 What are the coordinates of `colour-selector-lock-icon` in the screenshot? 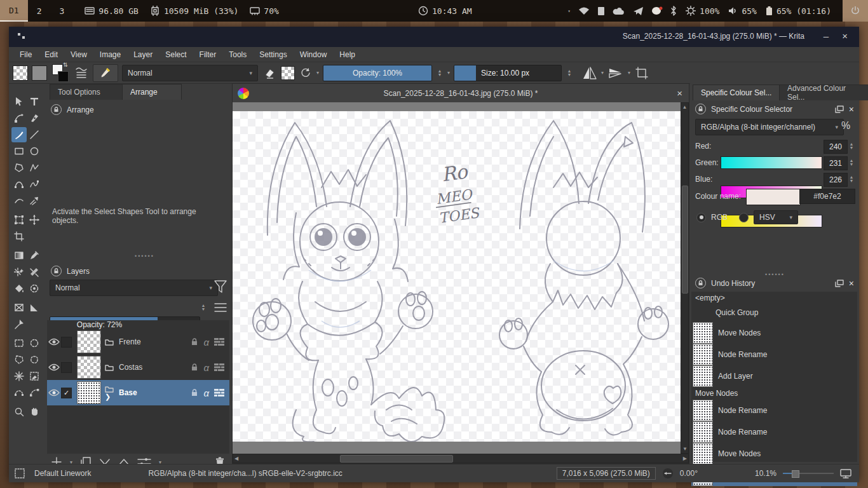 It's located at (700, 109).